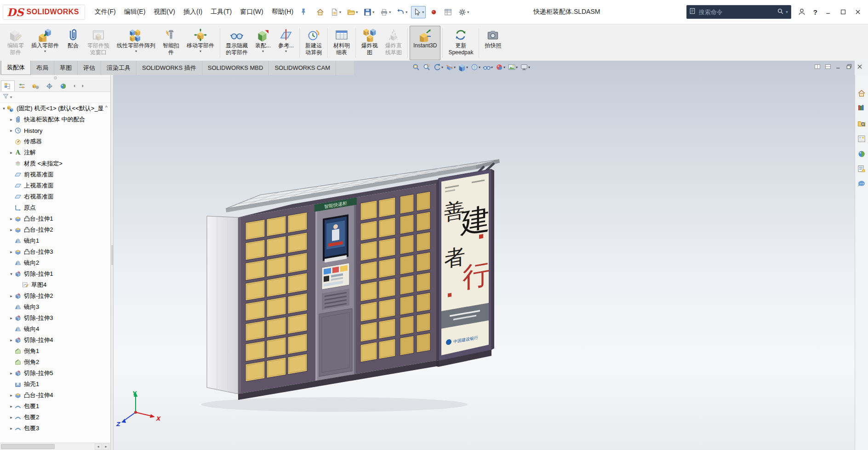 The image size is (868, 450). What do you see at coordinates (385, 12) in the screenshot?
I see `print-button: ▾` at bounding box center [385, 12].